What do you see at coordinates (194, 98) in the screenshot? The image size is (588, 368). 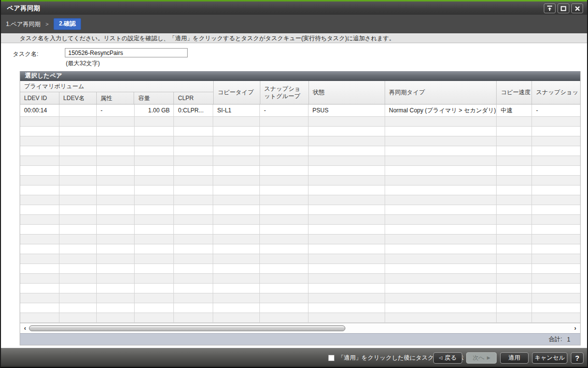 I see `col-clpr: CLPR` at bounding box center [194, 98].